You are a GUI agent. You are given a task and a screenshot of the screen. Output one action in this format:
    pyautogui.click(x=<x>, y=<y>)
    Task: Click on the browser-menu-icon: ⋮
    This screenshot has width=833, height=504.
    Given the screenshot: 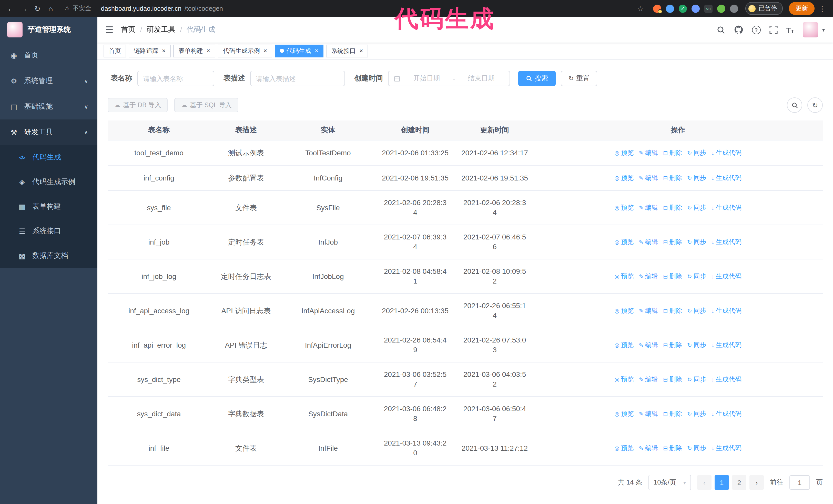 What is the action you would take?
    pyautogui.click(x=822, y=8)
    